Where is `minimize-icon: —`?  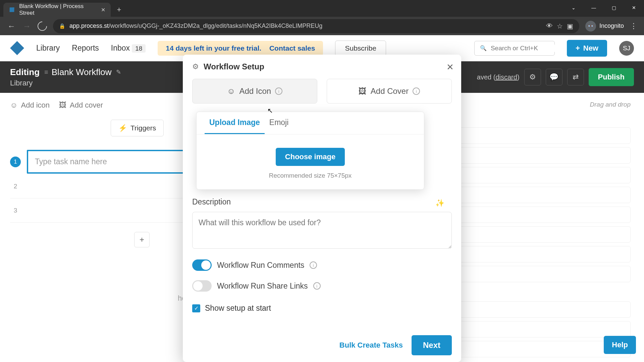
minimize-icon: — is located at coordinates (594, 8).